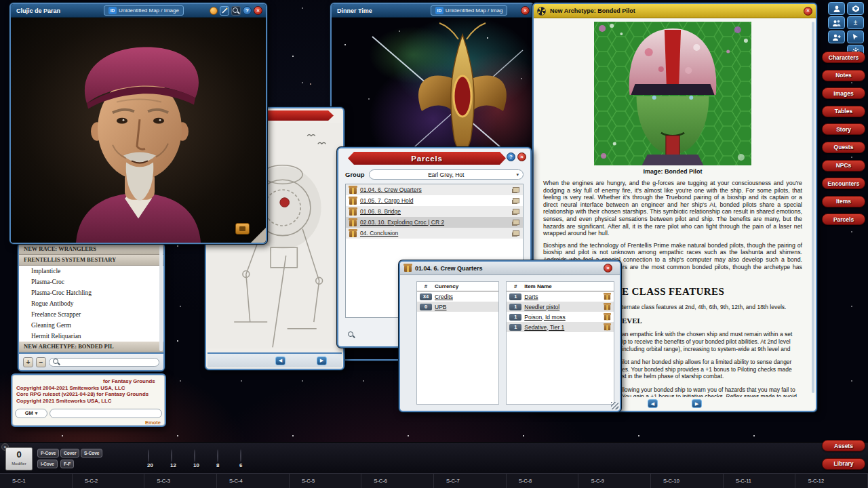 This screenshot has width=868, height=488. I want to click on parcel-detail-titlebar: 01.04. 6. Crew Quarters ×, so click(510, 268).